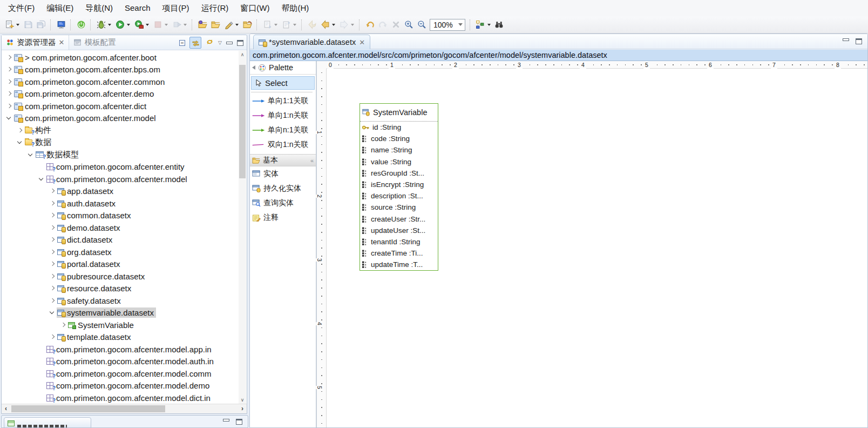 The image size is (868, 428). I want to click on back-dropdown, so click(334, 25).